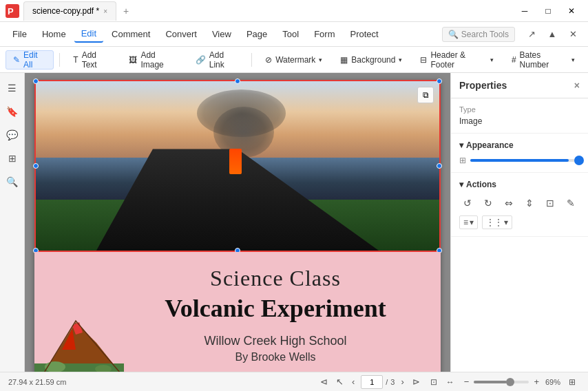  What do you see at coordinates (442, 382) in the screenshot?
I see `fit-buttons: ⊡ ↔` at bounding box center [442, 382].